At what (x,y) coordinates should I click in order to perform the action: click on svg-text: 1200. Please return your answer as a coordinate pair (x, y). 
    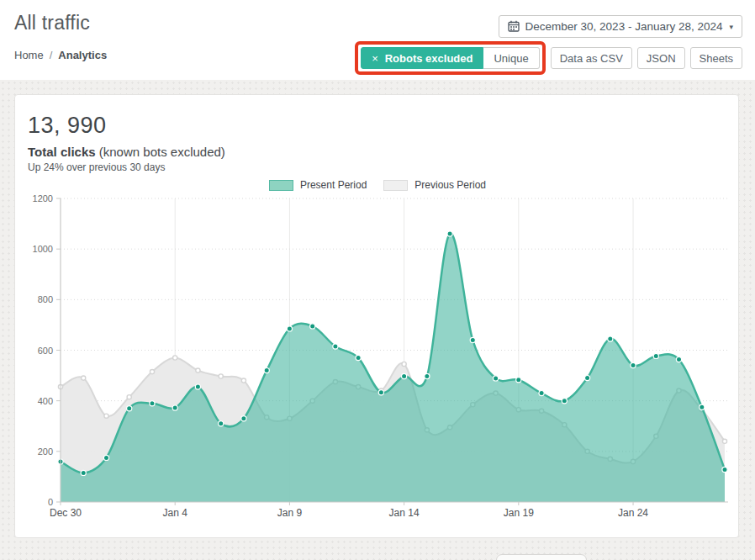
    Looking at the image, I should click on (43, 198).